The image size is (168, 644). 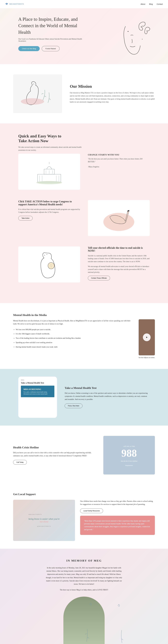 I want to click on change-quote: "Do the best you can until you know bett…, so click(x=119, y=160).